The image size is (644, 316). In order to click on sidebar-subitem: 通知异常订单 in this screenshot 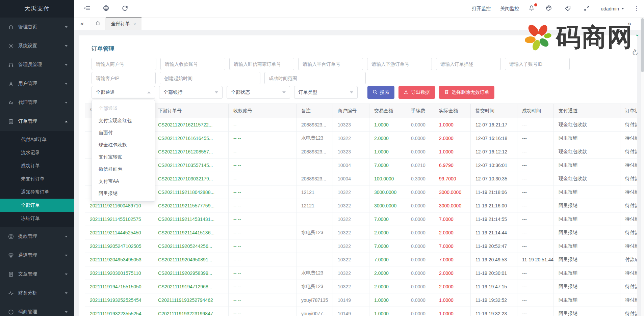, I will do `click(37, 192)`.